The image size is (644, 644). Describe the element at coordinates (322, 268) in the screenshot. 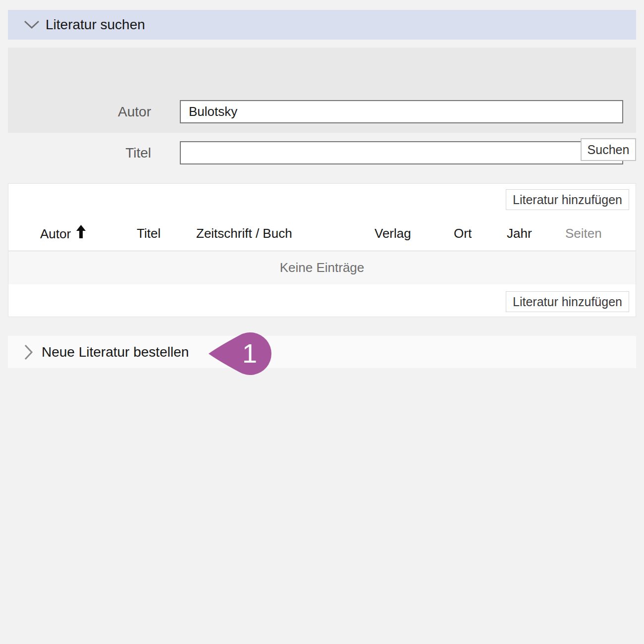

I see `empty-table-message: Keine Einträge` at that location.